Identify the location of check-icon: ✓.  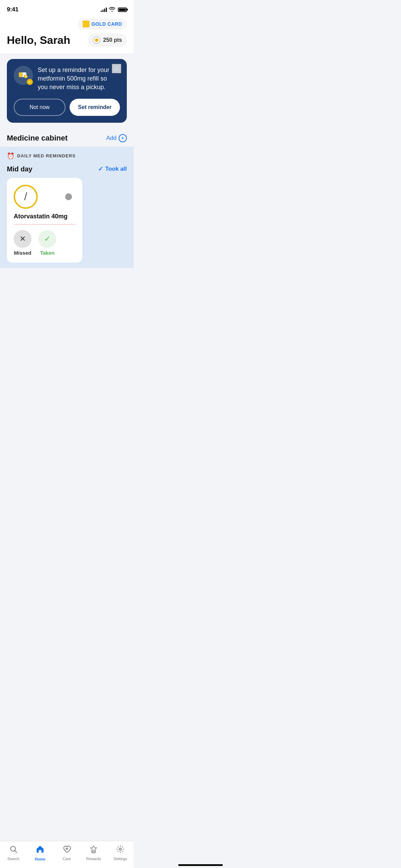
(101, 169).